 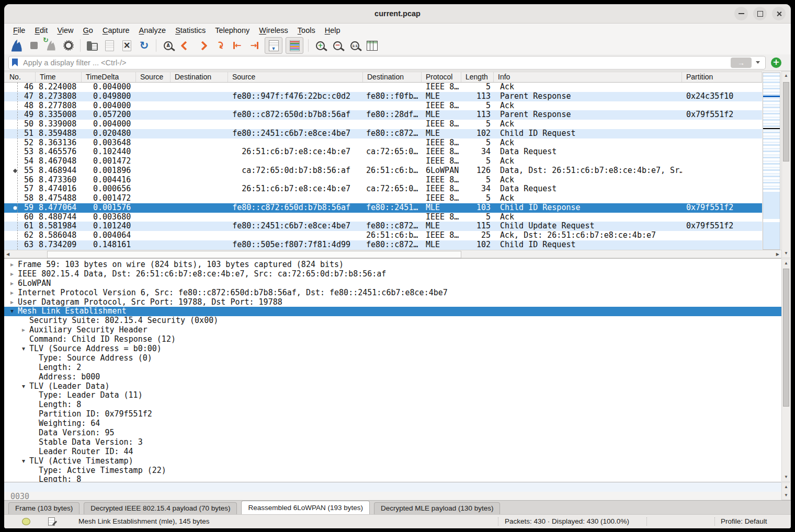 I want to click on packet-row-46: 468.2240080.004000IEEE 8…5Ack, so click(x=383, y=87).